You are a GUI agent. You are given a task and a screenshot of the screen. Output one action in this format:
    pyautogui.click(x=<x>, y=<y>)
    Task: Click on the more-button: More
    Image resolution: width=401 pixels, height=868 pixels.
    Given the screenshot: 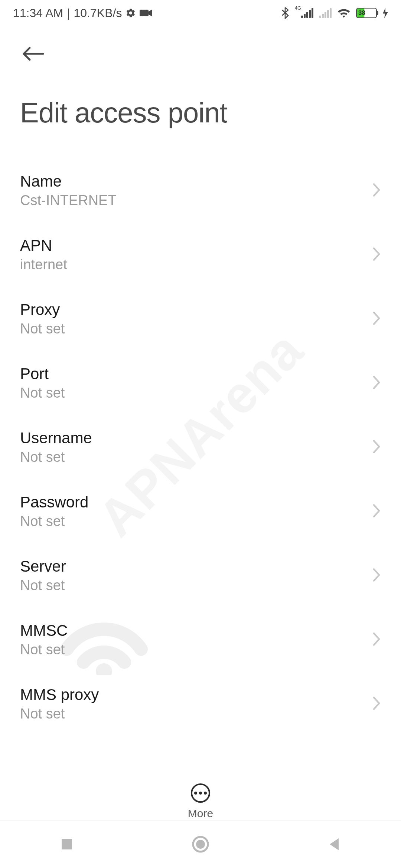 What is the action you would take?
    pyautogui.click(x=200, y=802)
    